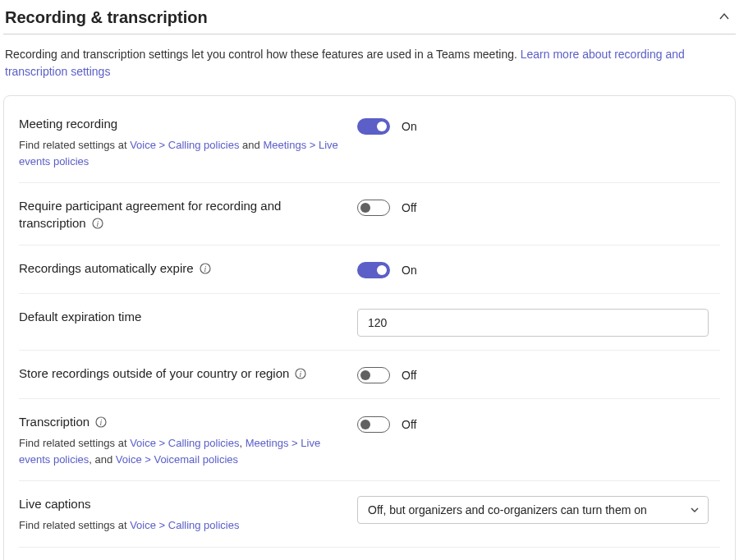 The image size is (739, 560). I want to click on setting-copilot: Copilot i On only with retained transcri…, so click(370, 553).